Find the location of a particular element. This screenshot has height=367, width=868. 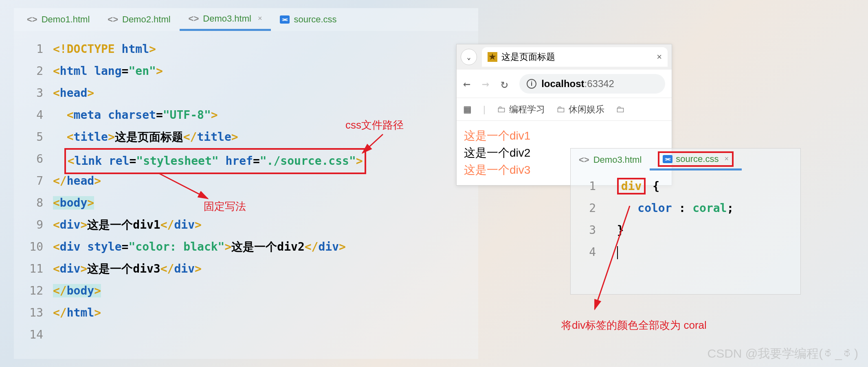

line-number: 6 is located at coordinates (33, 159).